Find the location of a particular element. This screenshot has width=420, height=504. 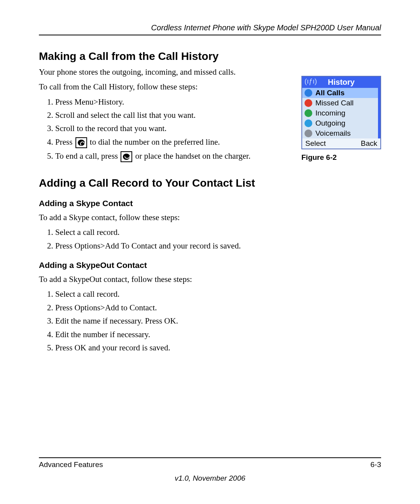

history-item-all-calls: All Calls is located at coordinates (341, 93).